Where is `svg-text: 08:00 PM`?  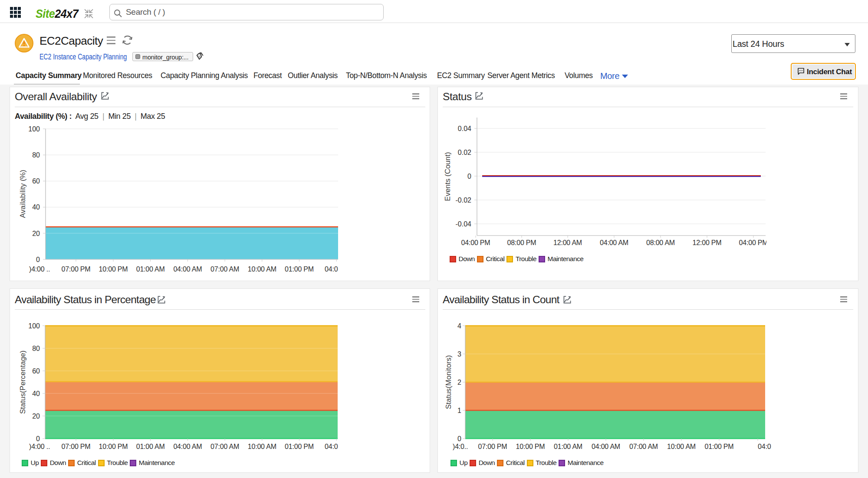
svg-text: 08:00 PM is located at coordinates (522, 243).